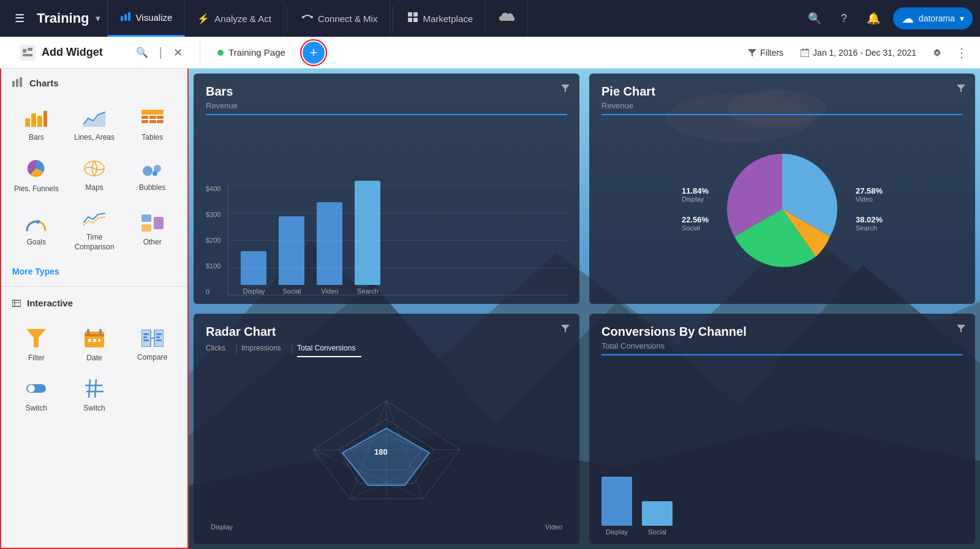  What do you see at coordinates (154, 17) in the screenshot?
I see `nav-visualize-label: Visualize` at bounding box center [154, 17].